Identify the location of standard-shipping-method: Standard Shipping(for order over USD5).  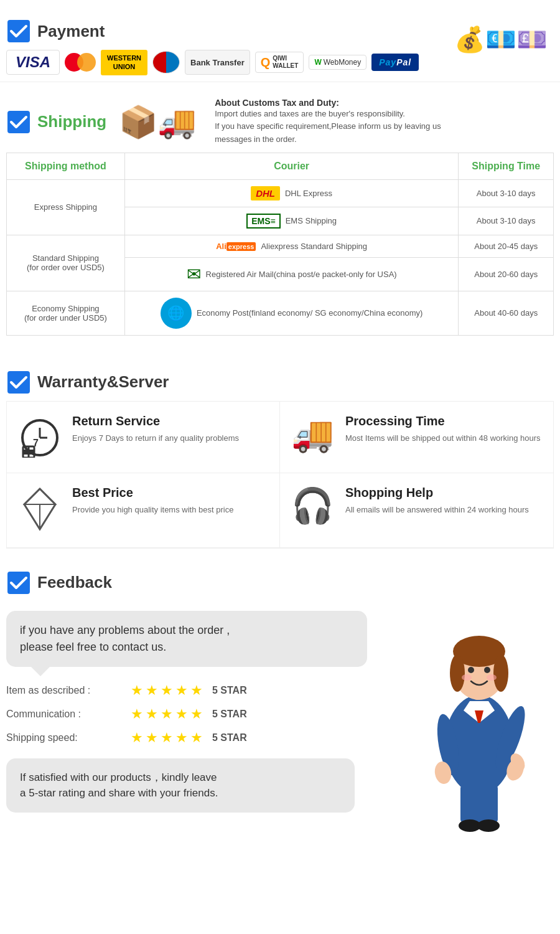
(66, 263).